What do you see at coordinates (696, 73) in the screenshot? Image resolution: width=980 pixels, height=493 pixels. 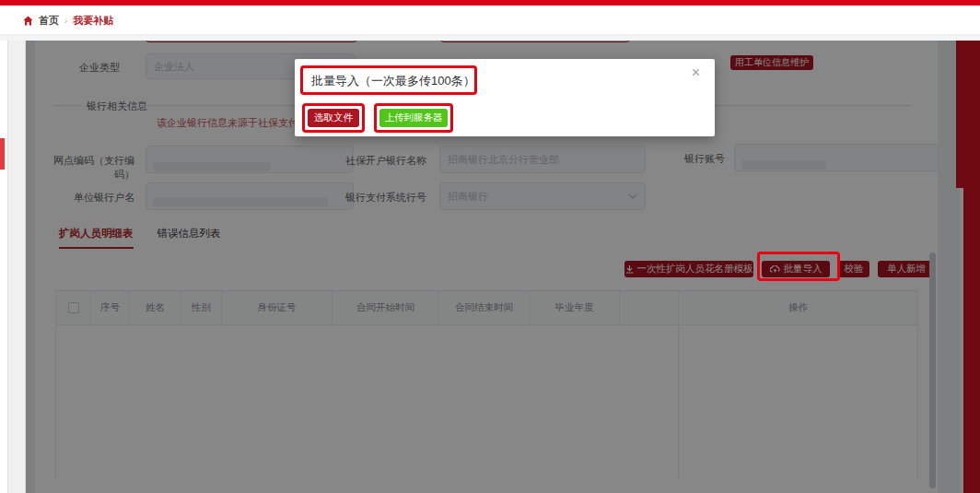 I see `close-icon: ×` at bounding box center [696, 73].